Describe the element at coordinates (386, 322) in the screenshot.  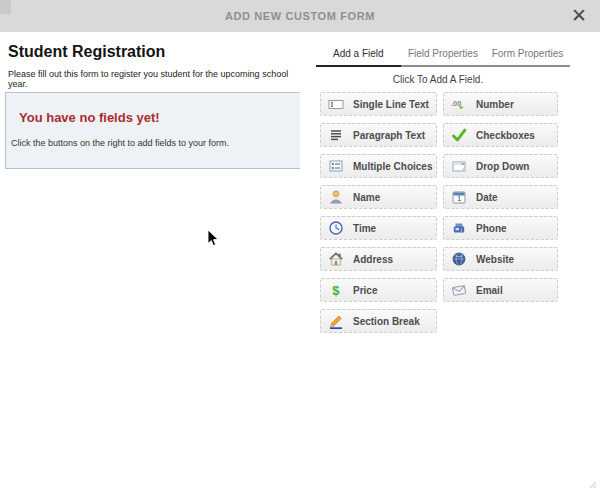
I see `field-button-label: Section Break` at that location.